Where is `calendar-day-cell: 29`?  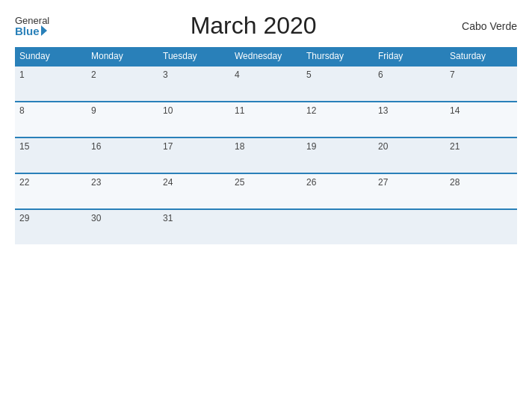
calendar-day-cell: 29 is located at coordinates (51, 227).